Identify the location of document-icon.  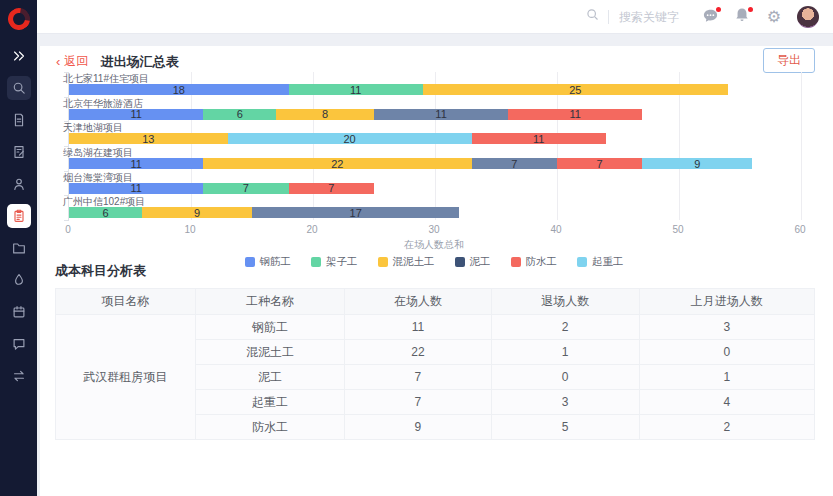
(19, 120).